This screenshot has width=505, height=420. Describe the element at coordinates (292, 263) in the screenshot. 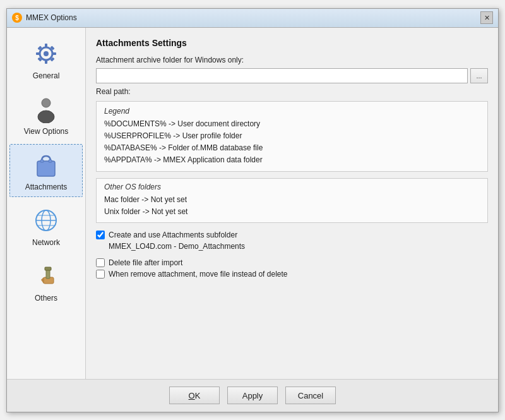

I see `delete-checkbox-row: Delete file after import` at that location.